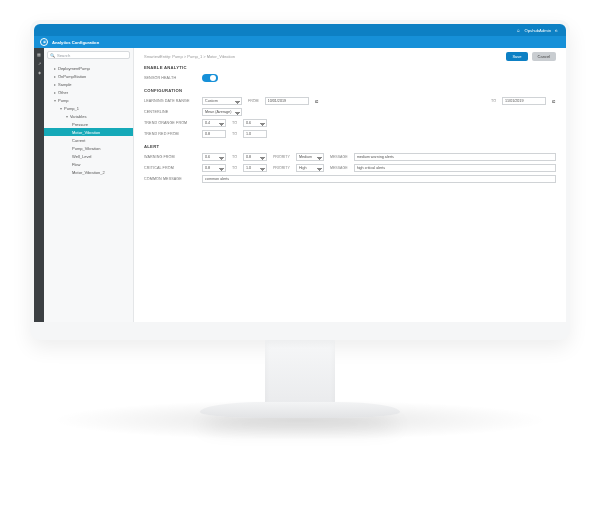  I want to click on select-critical-priority: High, so click(310, 168).